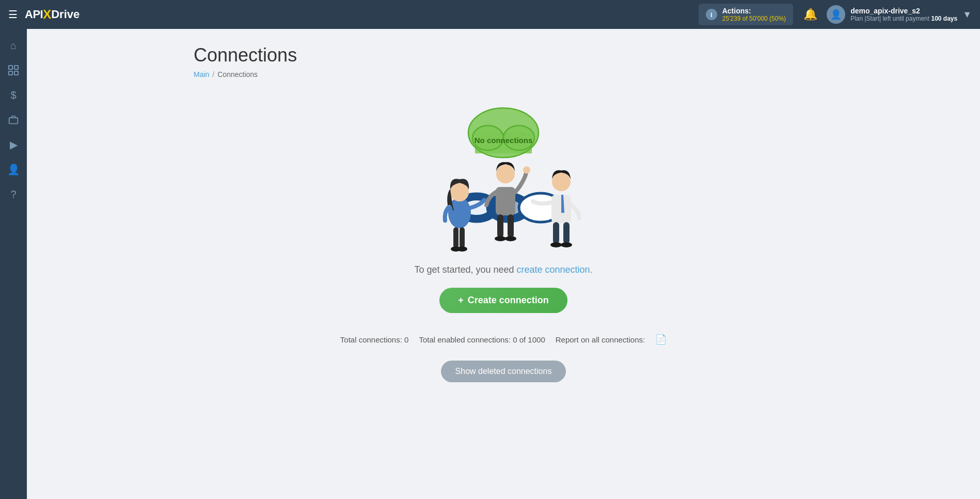  I want to click on logo-x: X, so click(47, 14).